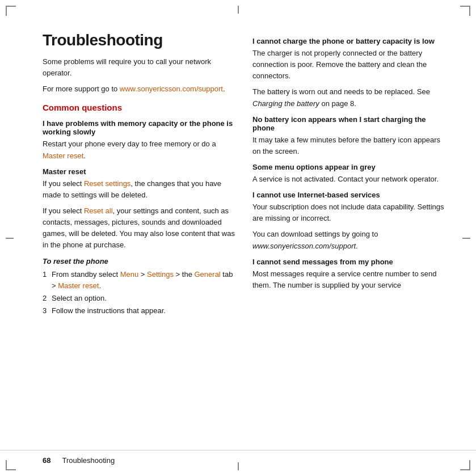  I want to click on page-title: Troubleshooting, so click(139, 40).